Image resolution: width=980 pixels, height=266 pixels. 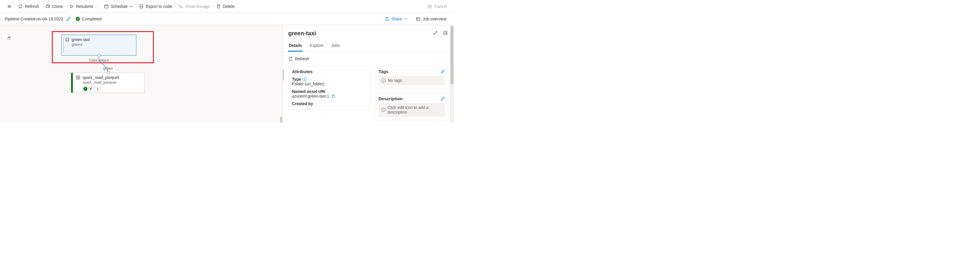 What do you see at coordinates (21, 6) in the screenshot?
I see `refresh-icon` at bounding box center [21, 6].